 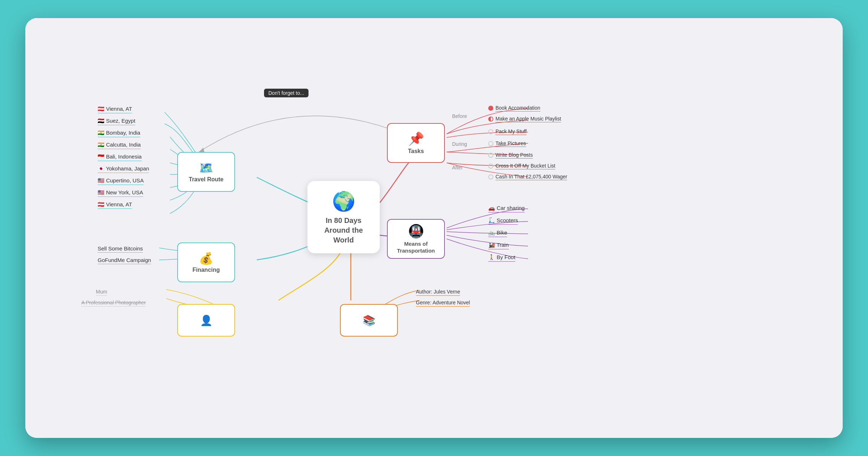 I want to click on travel-route-node: 🗺️ Travel Route, so click(x=206, y=172).